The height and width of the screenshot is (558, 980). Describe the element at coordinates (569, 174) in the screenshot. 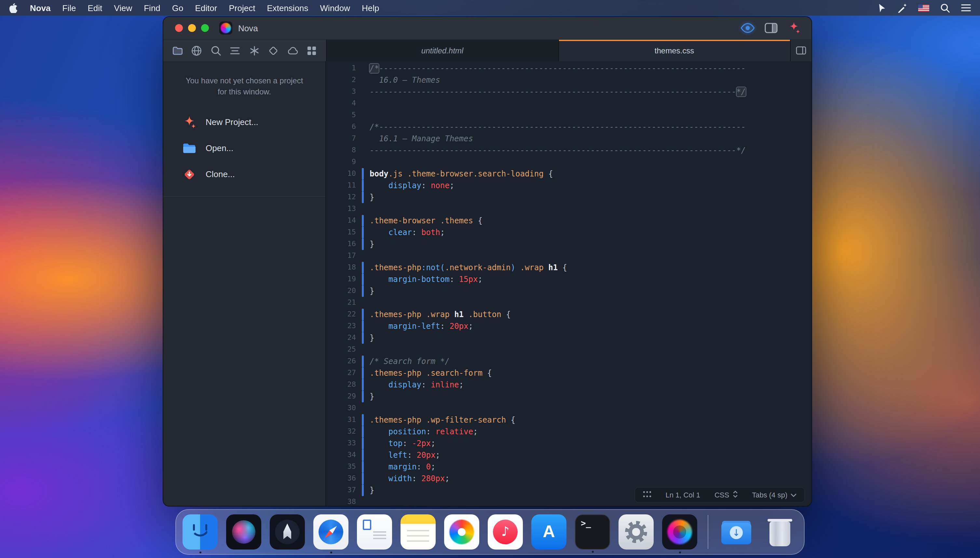

I see `code-line: 10body.js .theme-browser.search-loading …` at that location.